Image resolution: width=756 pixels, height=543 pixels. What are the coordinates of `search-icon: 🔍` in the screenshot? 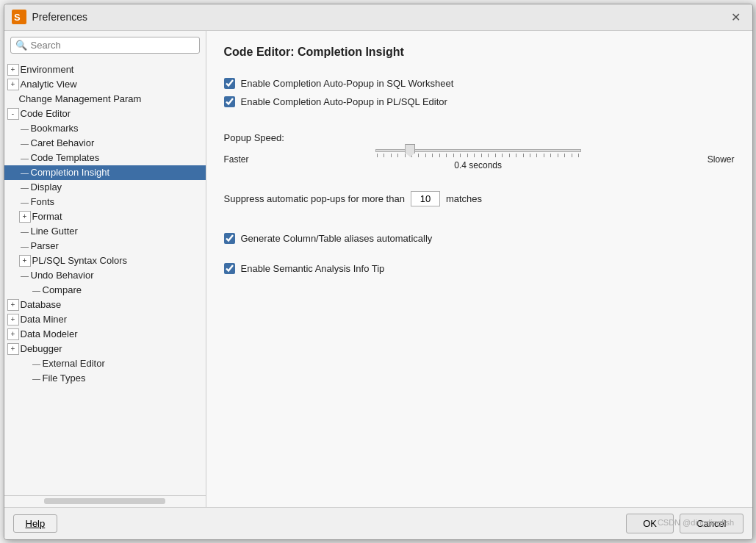 It's located at (21, 46).